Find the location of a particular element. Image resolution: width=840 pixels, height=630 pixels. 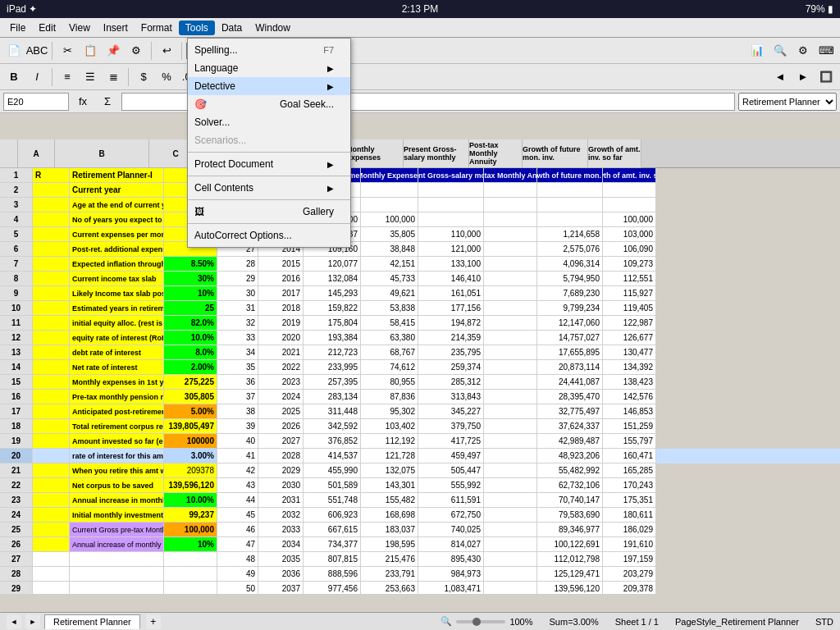

cell: 44 is located at coordinates (238, 500).